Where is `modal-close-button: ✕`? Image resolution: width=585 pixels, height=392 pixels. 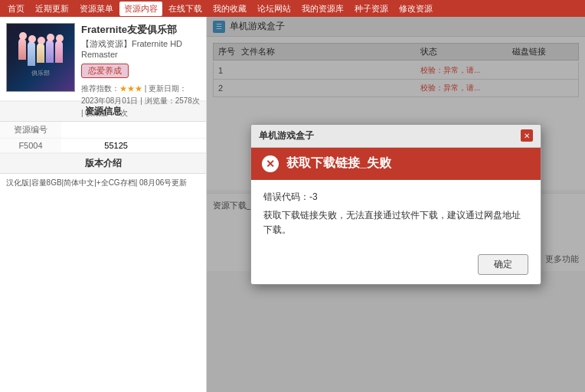 modal-close-button: ✕ is located at coordinates (527, 136).